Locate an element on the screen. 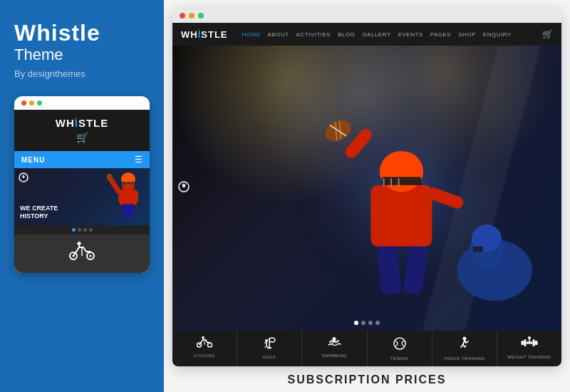 The image size is (570, 392). mobile-menu-bar: MENU ☰ is located at coordinates (82, 160).